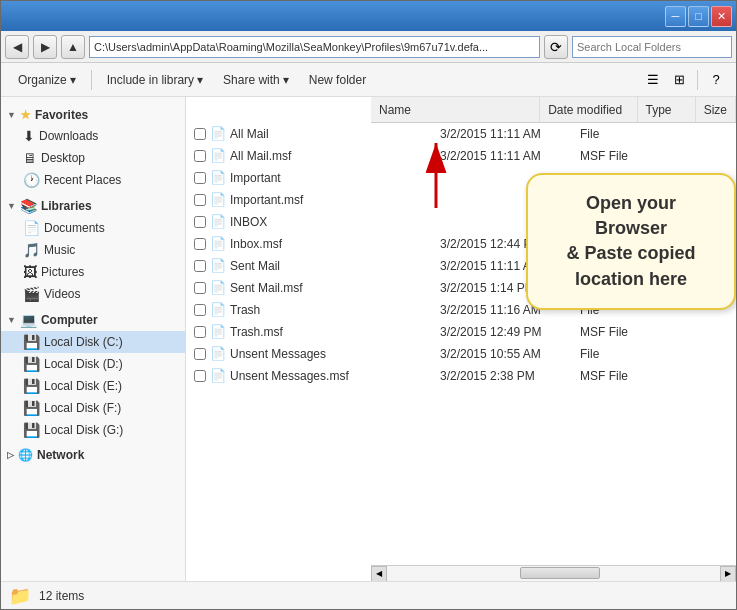 The height and width of the screenshot is (610, 737). Describe the element at coordinates (83, 386) in the screenshot. I see `sidebar-item-local-e-label: Local Disk (E:)` at that location.